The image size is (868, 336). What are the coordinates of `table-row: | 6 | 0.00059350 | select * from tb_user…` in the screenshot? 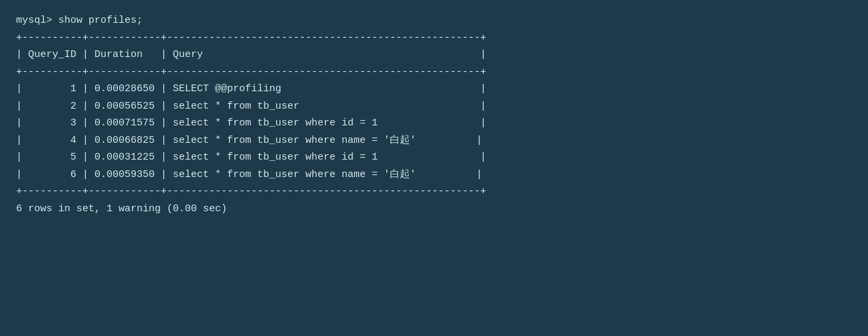 It's located at (434, 175).